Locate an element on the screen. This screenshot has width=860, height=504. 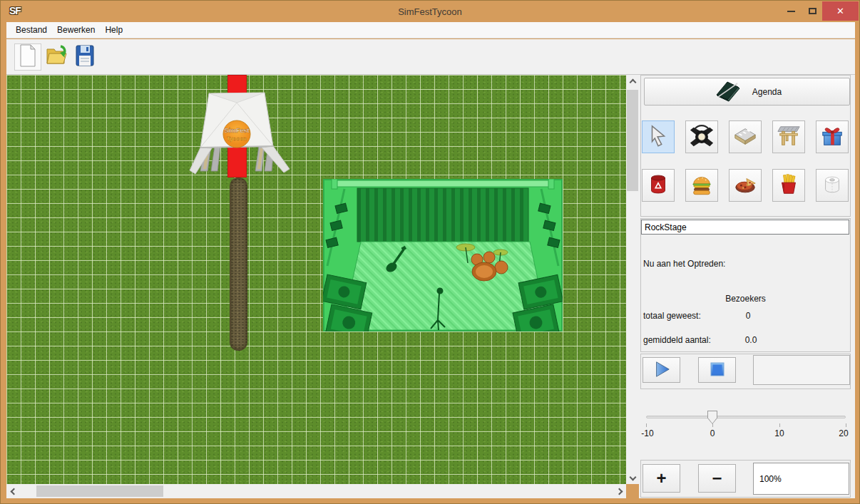
tent-logo-text-1: SimFest is located at coordinates (237, 130).